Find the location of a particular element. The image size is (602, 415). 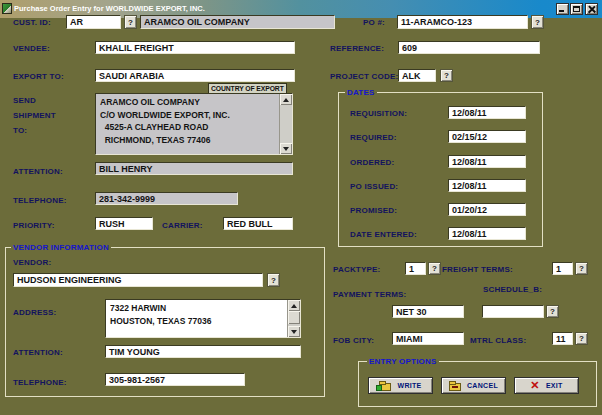

carrier-label: CARRIER: is located at coordinates (182, 226).